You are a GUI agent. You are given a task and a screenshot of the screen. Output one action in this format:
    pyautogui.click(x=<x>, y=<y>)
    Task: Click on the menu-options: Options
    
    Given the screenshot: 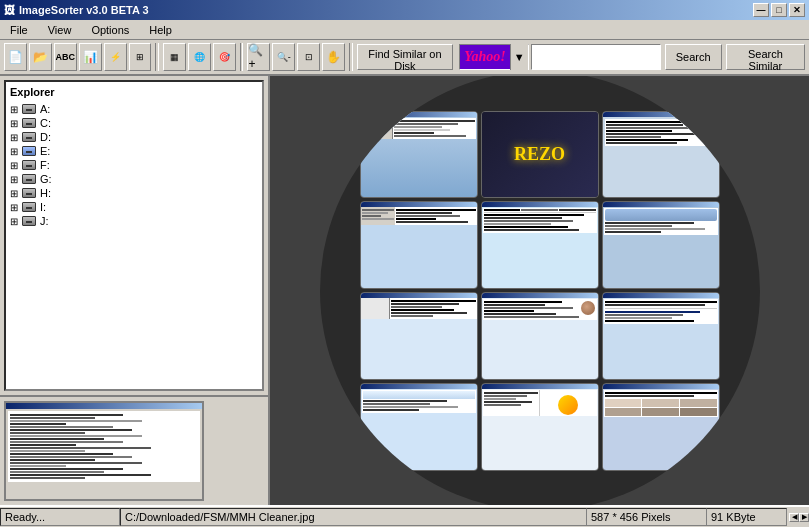 What is the action you would take?
    pyautogui.click(x=110, y=30)
    